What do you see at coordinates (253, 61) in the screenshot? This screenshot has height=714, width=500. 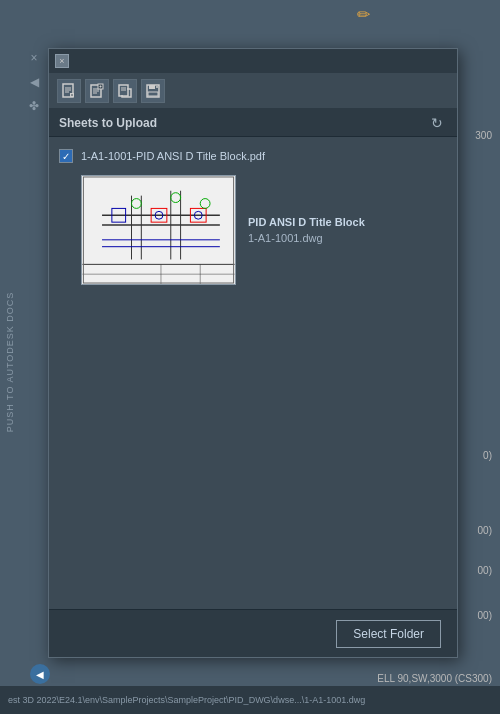 I see `dialog-title-bar: ×` at bounding box center [253, 61].